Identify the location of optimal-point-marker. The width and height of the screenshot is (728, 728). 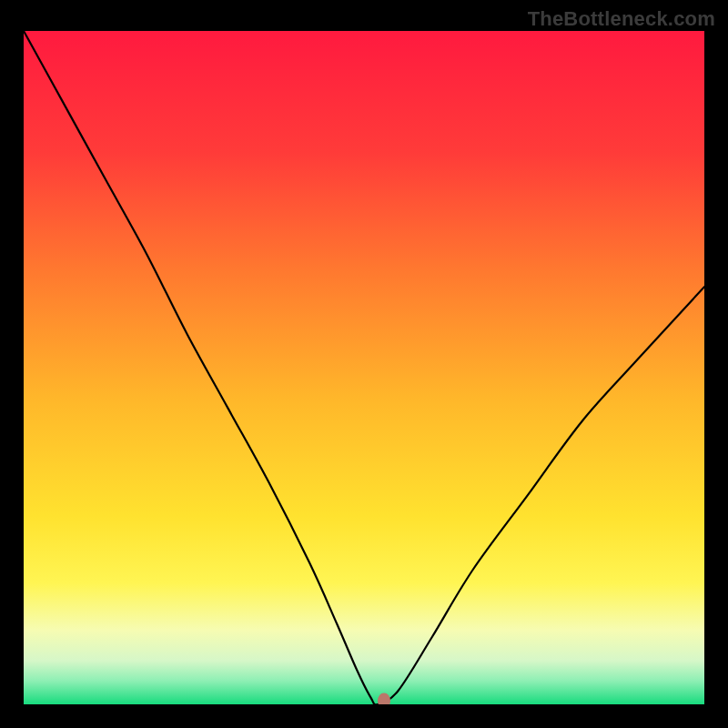
(384, 699).